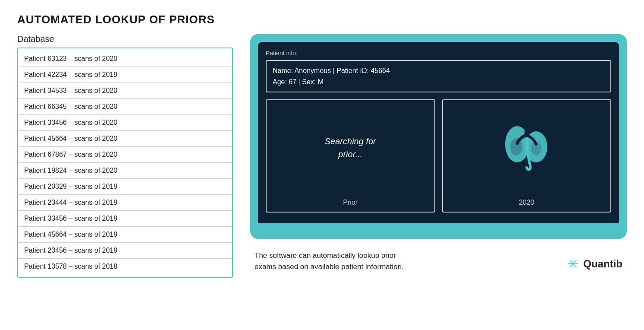 This screenshot has height=330, width=644. What do you see at coordinates (125, 91) in the screenshot?
I see `db-list-item: Patient 34533 – scans of 2020` at bounding box center [125, 91].